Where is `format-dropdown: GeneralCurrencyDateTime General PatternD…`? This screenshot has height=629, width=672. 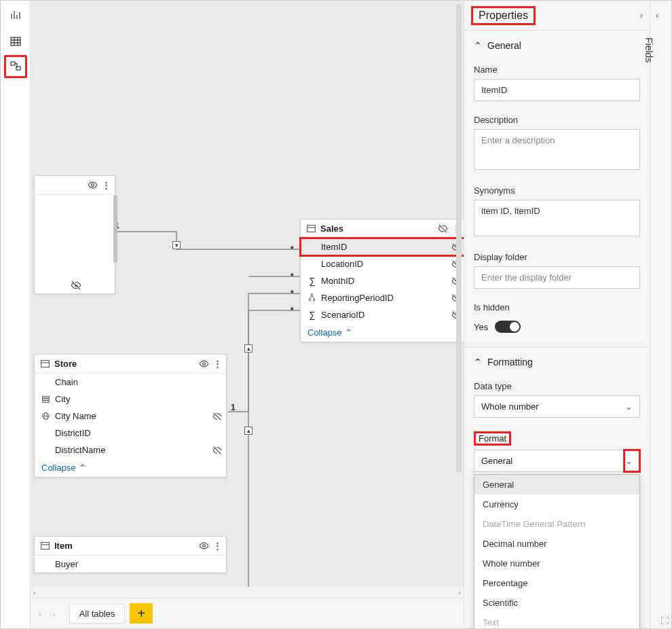
format-dropdown: GeneralCurrencyDateTime General PatternD… is located at coordinates (557, 552).